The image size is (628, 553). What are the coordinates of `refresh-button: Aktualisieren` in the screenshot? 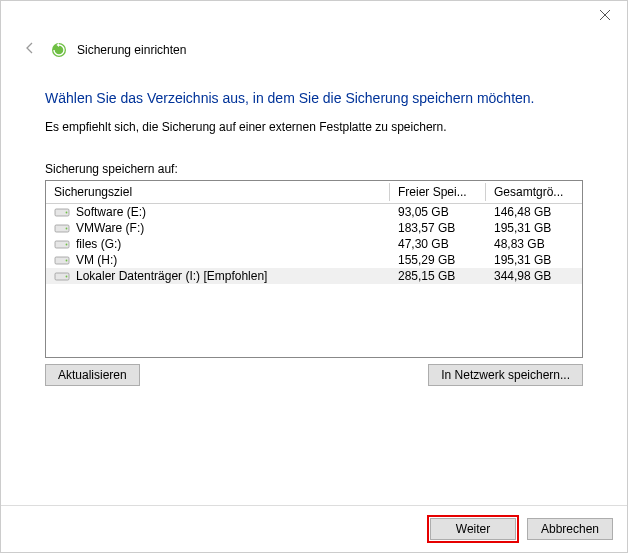 It's located at (92, 375).